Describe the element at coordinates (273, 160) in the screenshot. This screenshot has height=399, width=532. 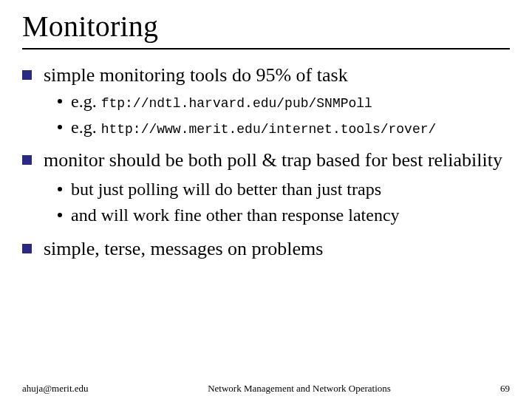
I see `bullet-text: monitor should be both poll & trap based…` at that location.